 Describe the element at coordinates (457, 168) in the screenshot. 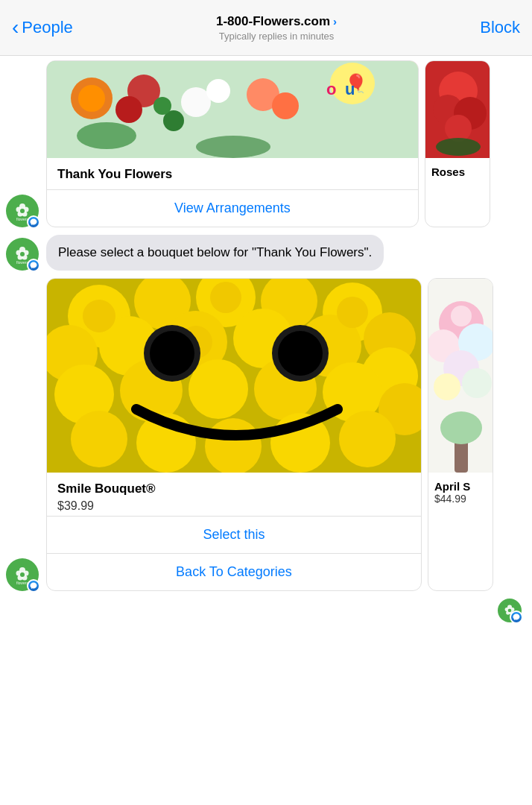

I see `roses-card-body: Roses` at that location.